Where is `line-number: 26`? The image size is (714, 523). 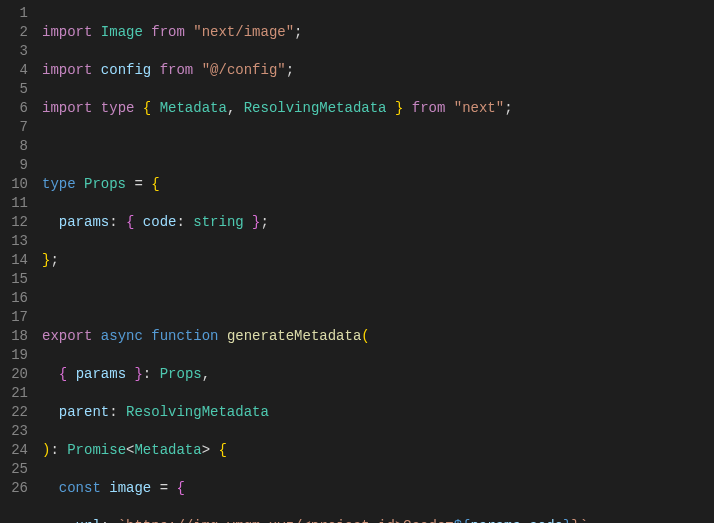 line-number: 26 is located at coordinates (14, 488).